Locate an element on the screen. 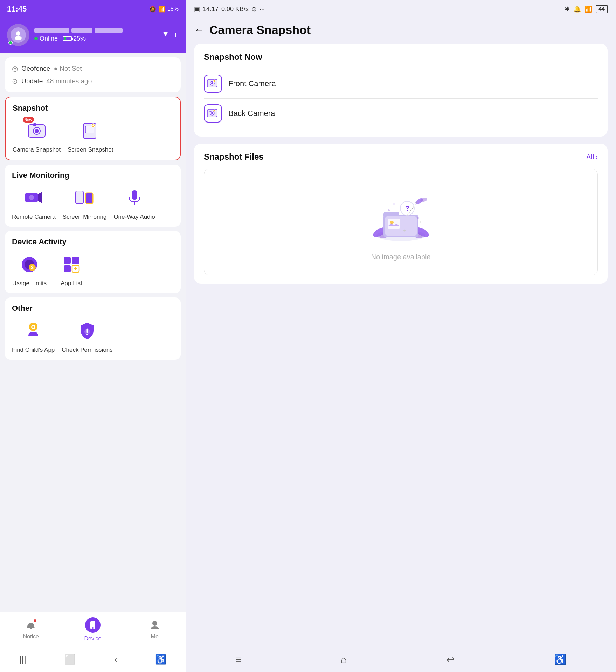  notice-icon-wrapper is located at coordinates (31, 626).